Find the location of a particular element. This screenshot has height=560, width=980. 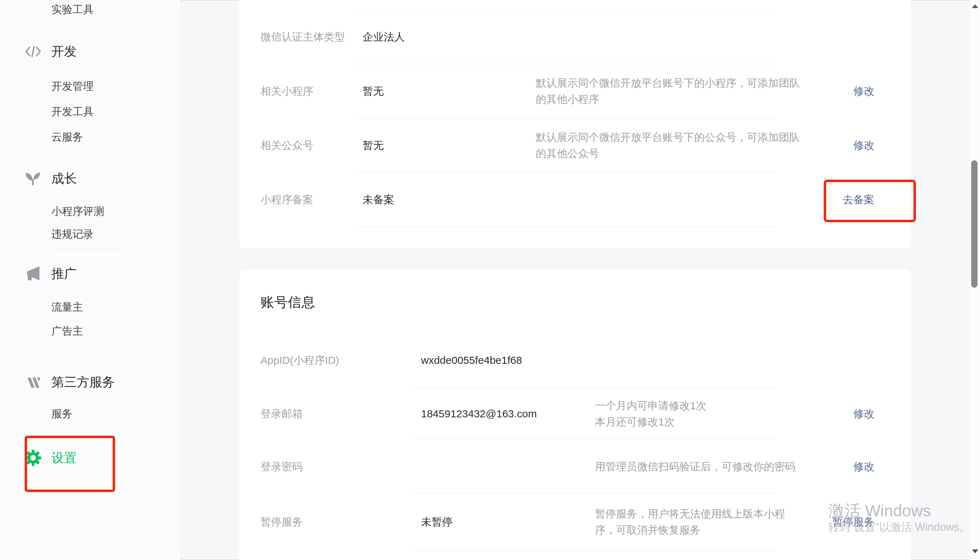

sidebar-item-develop: 开发 is located at coordinates (90, 52).